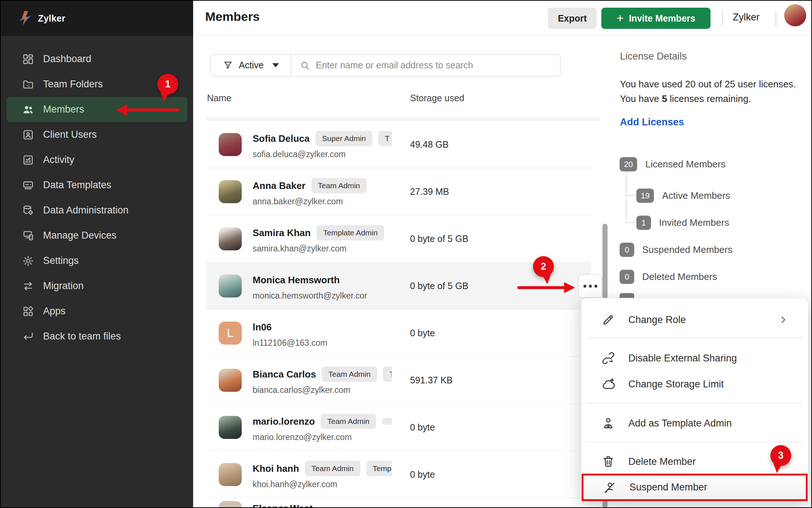 This screenshot has height=508, width=812. I want to click on activity-icon, so click(28, 160).